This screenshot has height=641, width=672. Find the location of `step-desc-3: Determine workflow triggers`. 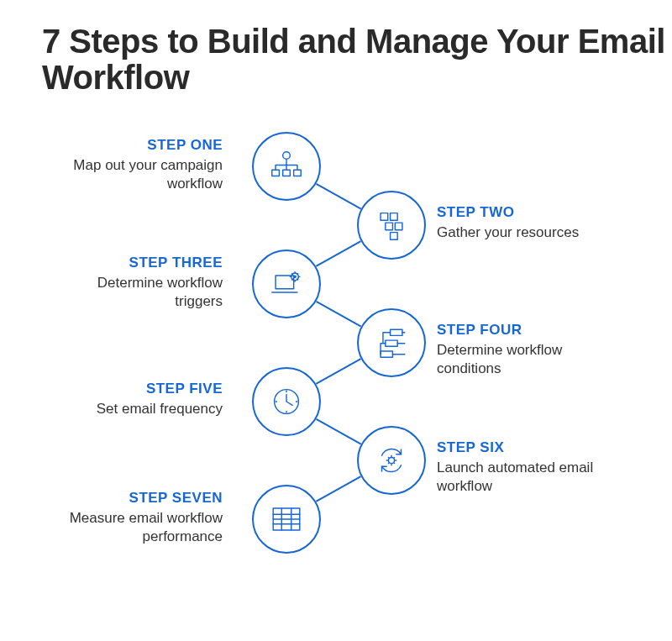

step-desc-3: Determine workflow triggers is located at coordinates (160, 292).